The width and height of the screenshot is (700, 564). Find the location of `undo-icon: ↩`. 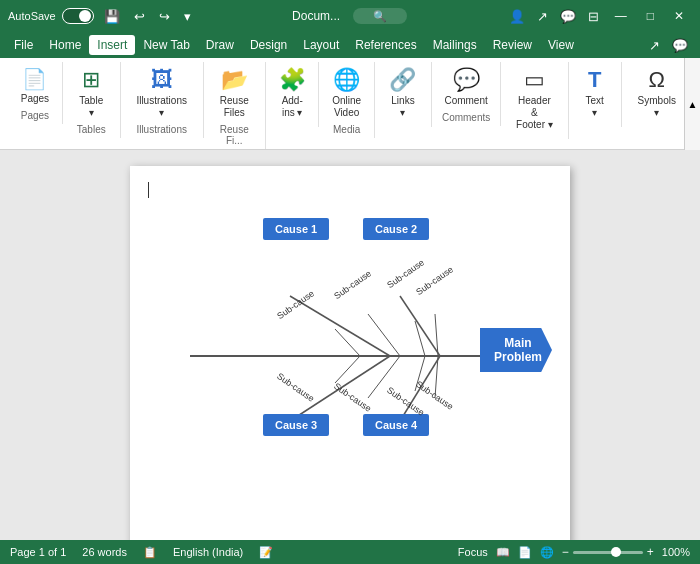

undo-icon: ↩ is located at coordinates (140, 16).